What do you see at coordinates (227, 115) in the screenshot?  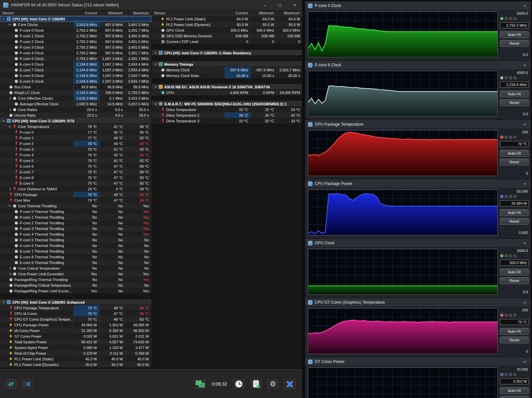 I see `sensor-row: Drive Temperature 239 °C35 °C42 °C` at bounding box center [227, 115].